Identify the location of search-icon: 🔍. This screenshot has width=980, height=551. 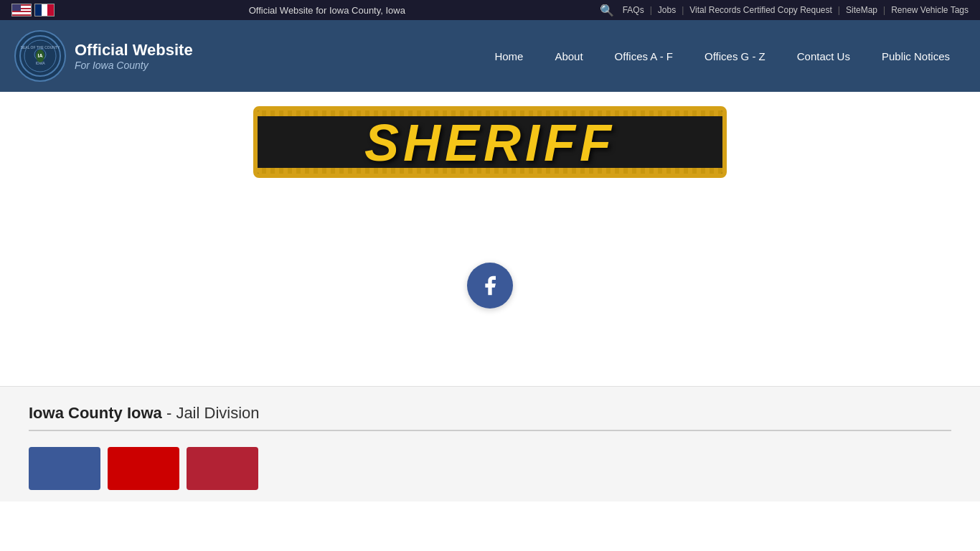
(607, 10).